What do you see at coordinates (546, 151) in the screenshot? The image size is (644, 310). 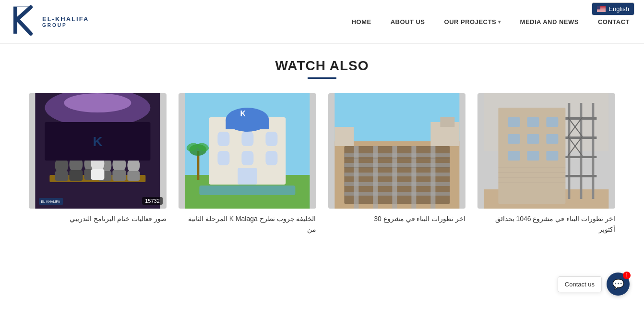 I see `scaffolding-illustration` at bounding box center [546, 151].